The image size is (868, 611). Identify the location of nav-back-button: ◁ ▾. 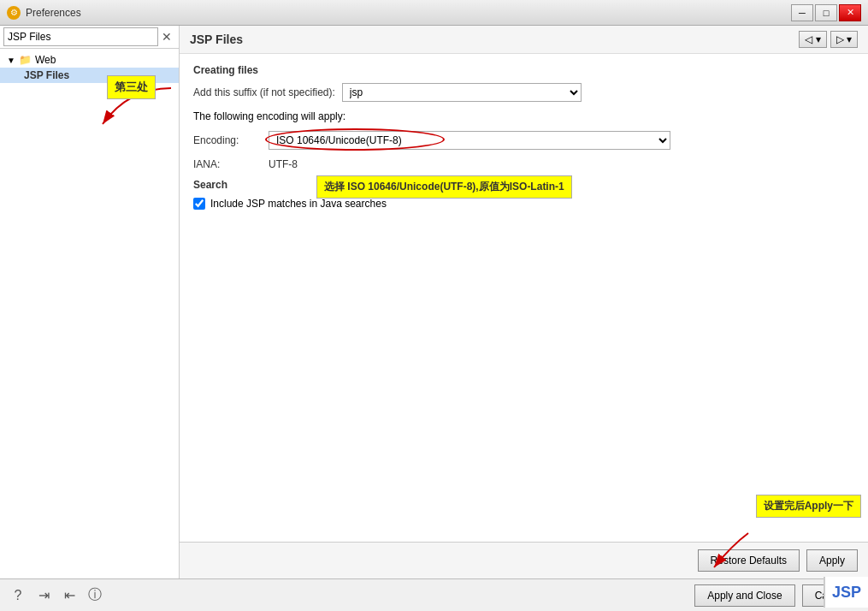
(812, 39).